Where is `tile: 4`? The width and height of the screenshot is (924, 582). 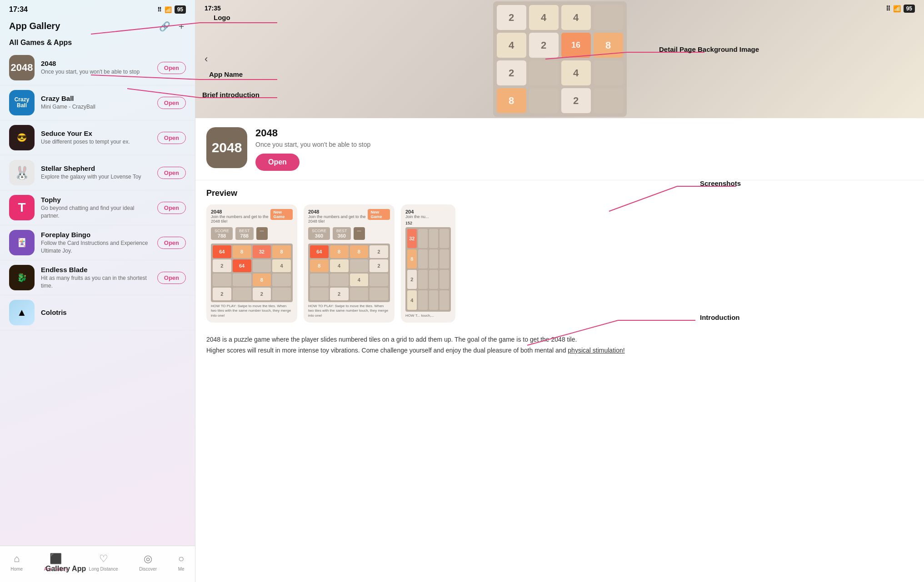
tile: 4 is located at coordinates (544, 17).